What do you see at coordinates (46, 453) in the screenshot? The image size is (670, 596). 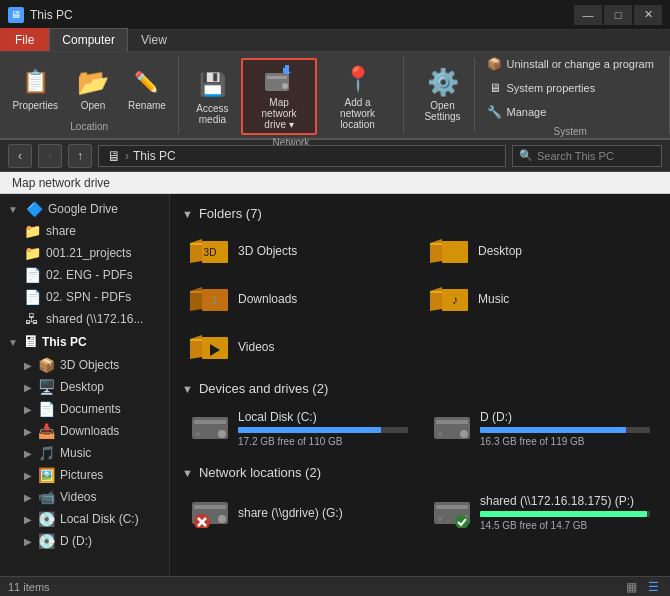 I see `music-icon: 🎵` at bounding box center [46, 453].